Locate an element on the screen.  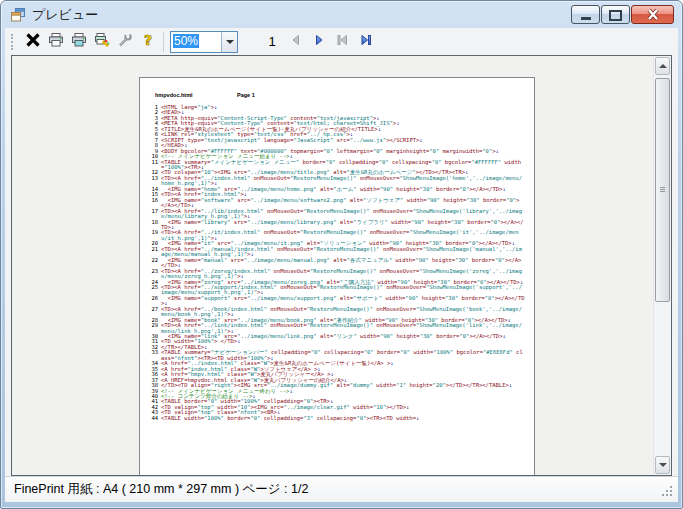
close-preview-button is located at coordinates (32, 42).